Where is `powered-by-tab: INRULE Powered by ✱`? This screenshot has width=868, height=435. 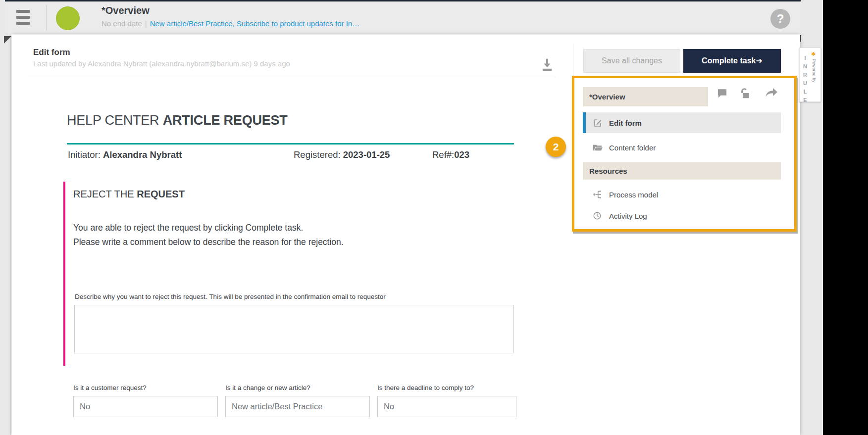
powered-by-tab: INRULE Powered by ✱ is located at coordinates (810, 75).